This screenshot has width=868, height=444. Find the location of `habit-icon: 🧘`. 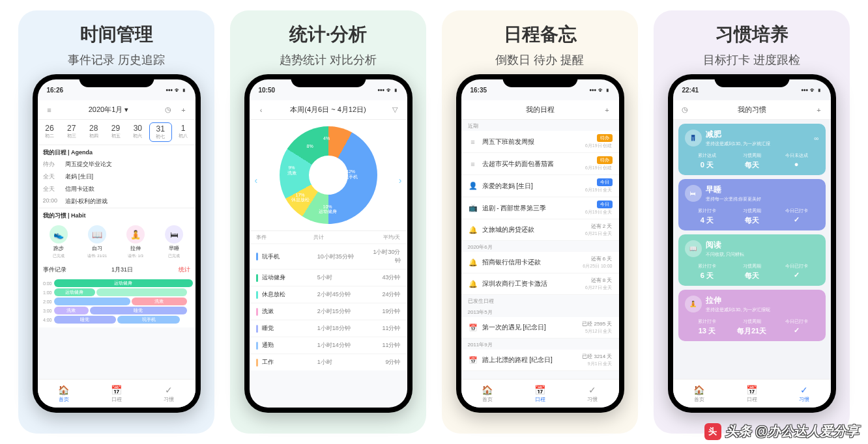

habit-icon: 🧘 is located at coordinates (693, 304).